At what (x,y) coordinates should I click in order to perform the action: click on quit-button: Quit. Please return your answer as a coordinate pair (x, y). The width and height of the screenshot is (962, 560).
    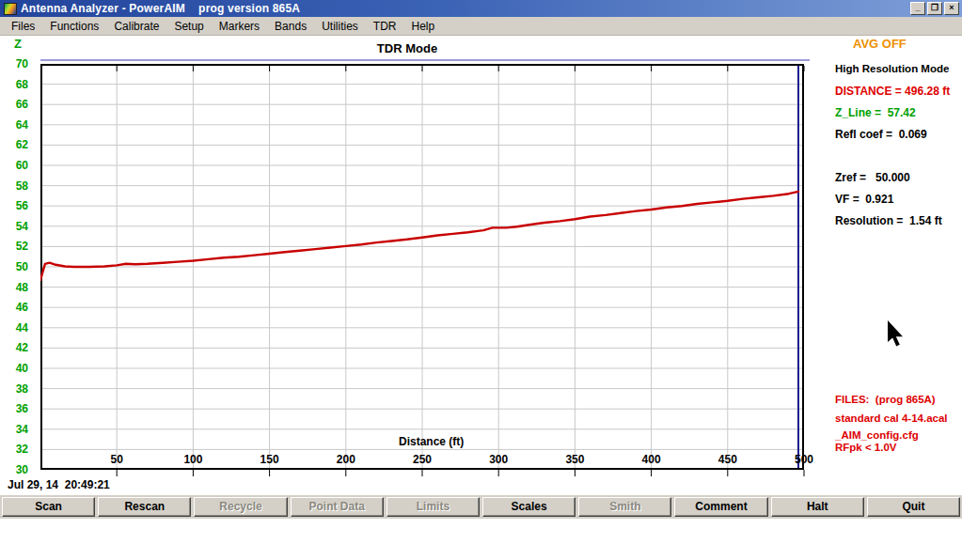
    Looking at the image, I should click on (914, 507).